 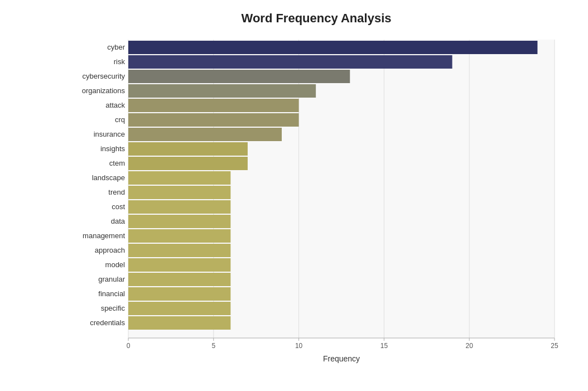 I want to click on svg-text: organizations, so click(x=104, y=90).